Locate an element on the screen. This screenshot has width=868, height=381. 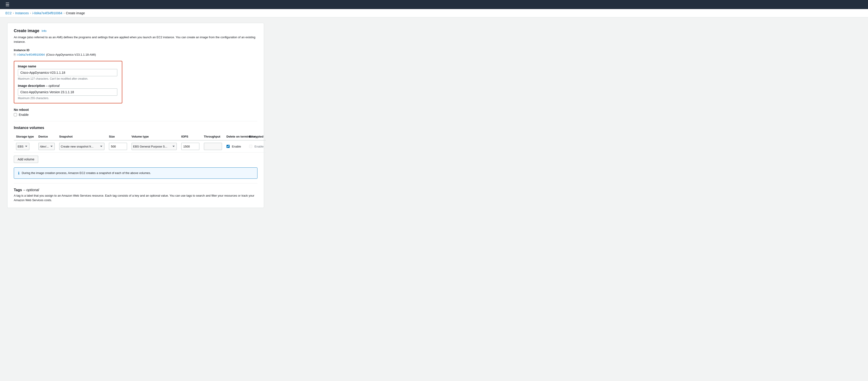
add-volume-button: Add volume is located at coordinates (26, 159).